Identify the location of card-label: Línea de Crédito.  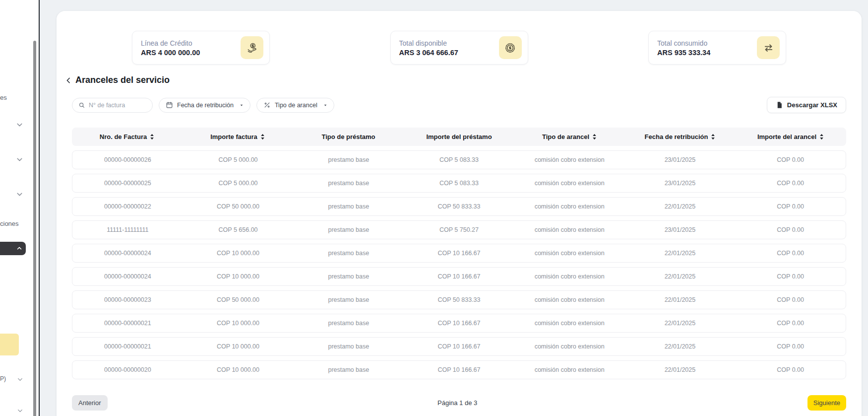
(171, 43).